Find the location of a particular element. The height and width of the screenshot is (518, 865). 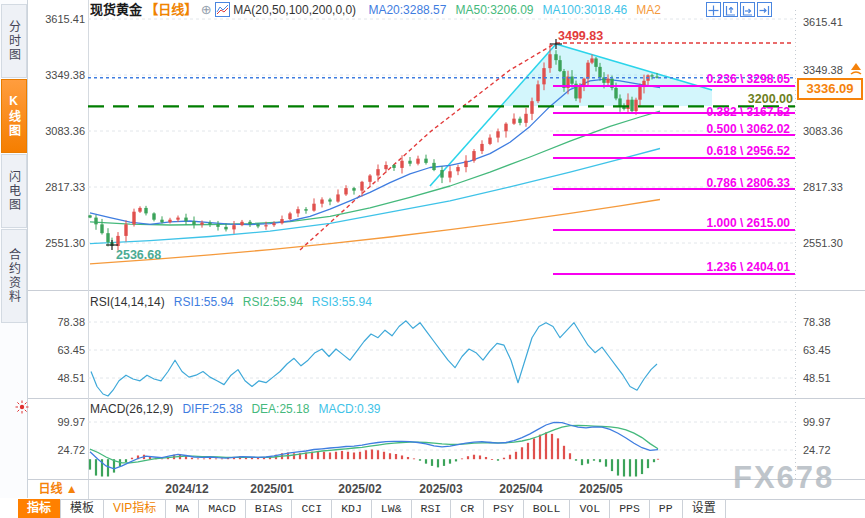

macd-axis-label-right: 99.97 is located at coordinates (817, 422).